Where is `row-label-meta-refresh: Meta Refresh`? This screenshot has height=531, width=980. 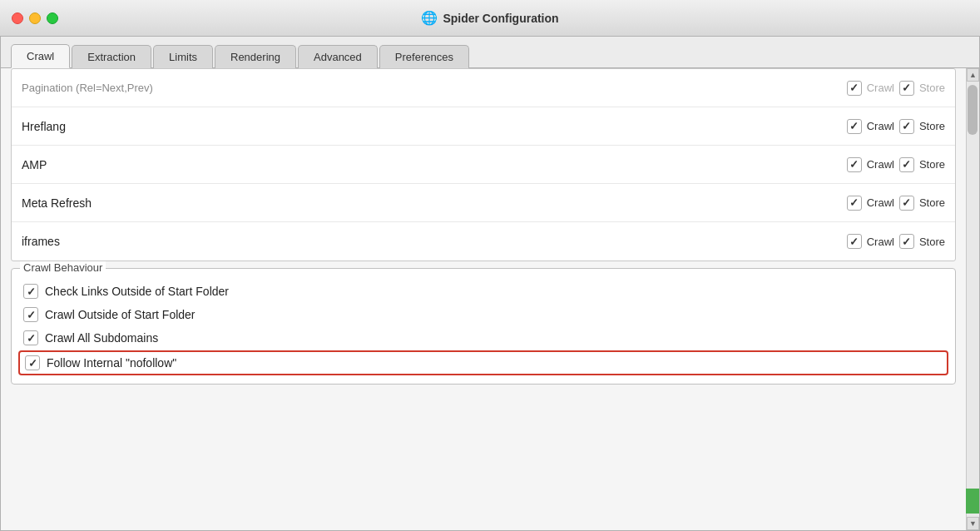
row-label-meta-refresh: Meta Refresh is located at coordinates (434, 203).